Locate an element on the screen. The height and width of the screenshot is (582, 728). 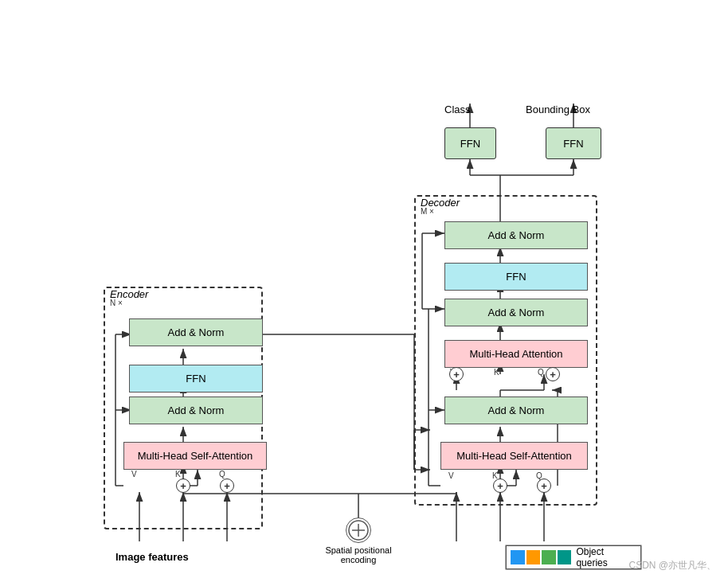
dec-mha-plus-q: + is located at coordinates (553, 374).